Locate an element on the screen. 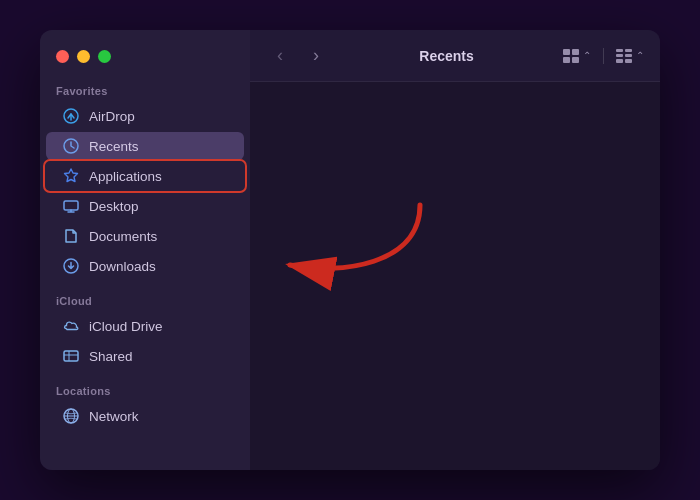 The width and height of the screenshot is (700, 500). airdrop-label: AirDrop is located at coordinates (112, 116).